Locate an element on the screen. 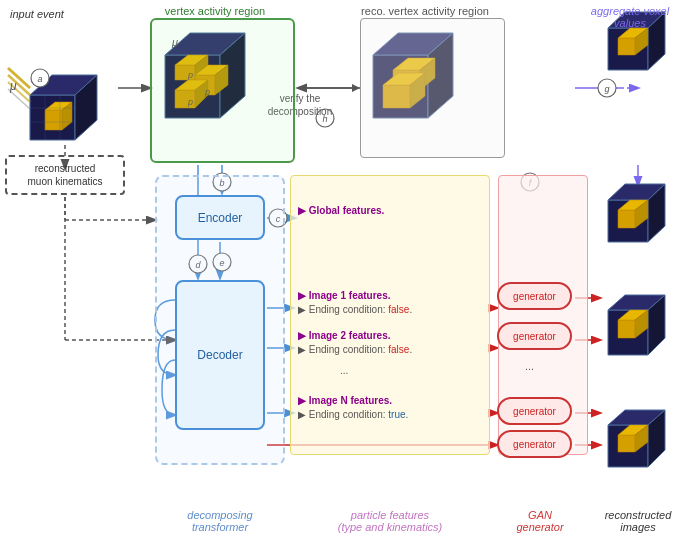  decomposing-transformer-label: decomposingtransformer is located at coordinates (220, 521).